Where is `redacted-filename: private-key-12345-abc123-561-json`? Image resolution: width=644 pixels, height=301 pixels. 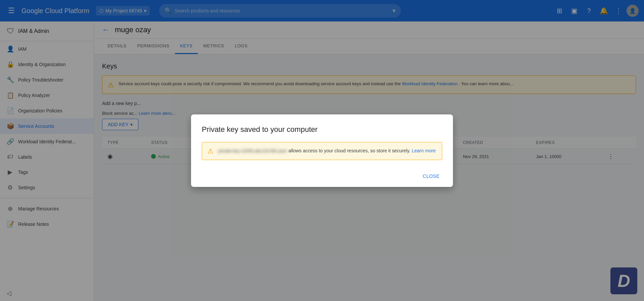
redacted-filename: private-key-12345-abc123-561-json is located at coordinates (252, 151).